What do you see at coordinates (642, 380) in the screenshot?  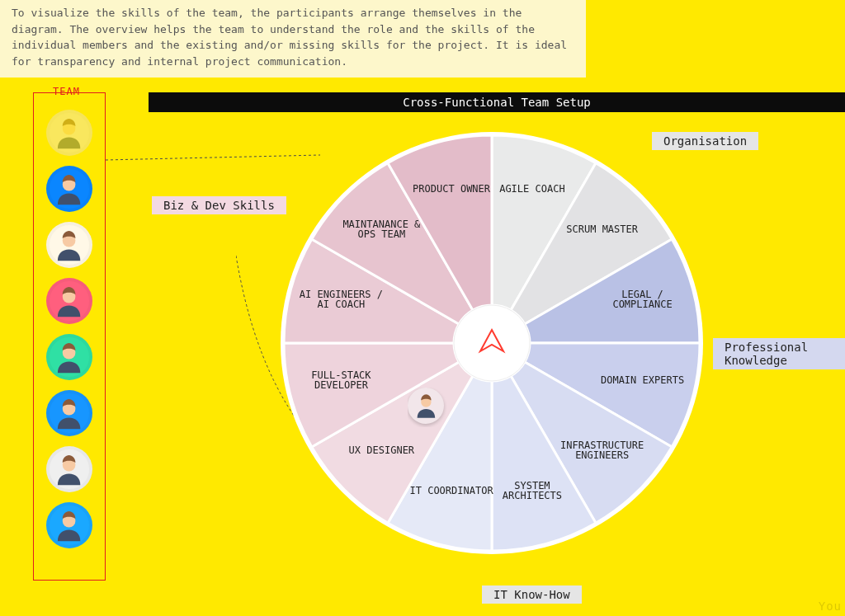 I see `slice-label-domain-experts: DOMAIN EXPERTS` at bounding box center [642, 380].